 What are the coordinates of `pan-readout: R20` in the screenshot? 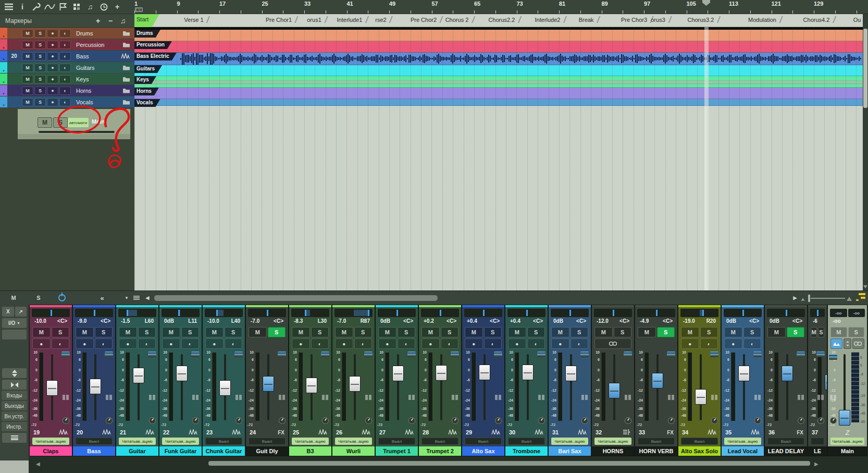 It's located at (711, 322).